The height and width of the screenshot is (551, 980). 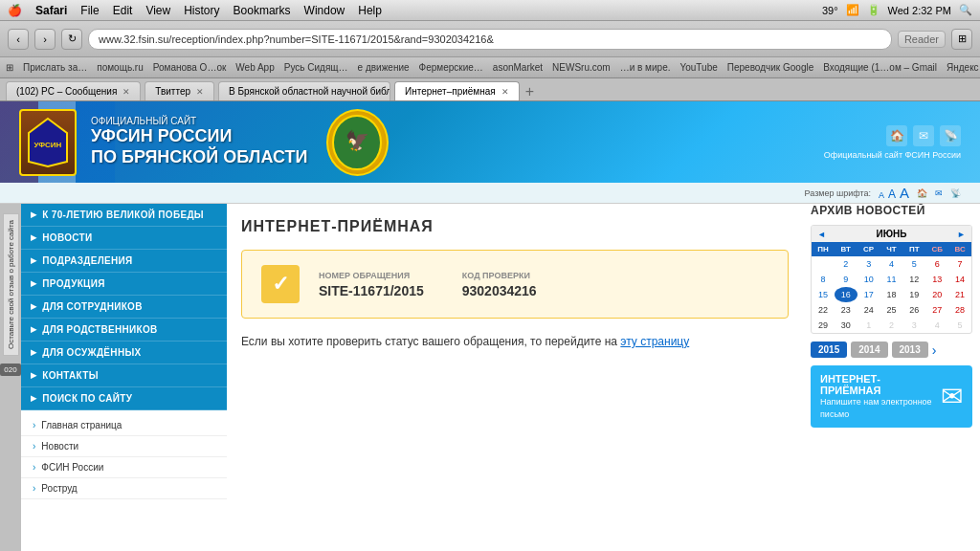 What do you see at coordinates (914, 264) in the screenshot?
I see `cal-day-5: 5` at bounding box center [914, 264].